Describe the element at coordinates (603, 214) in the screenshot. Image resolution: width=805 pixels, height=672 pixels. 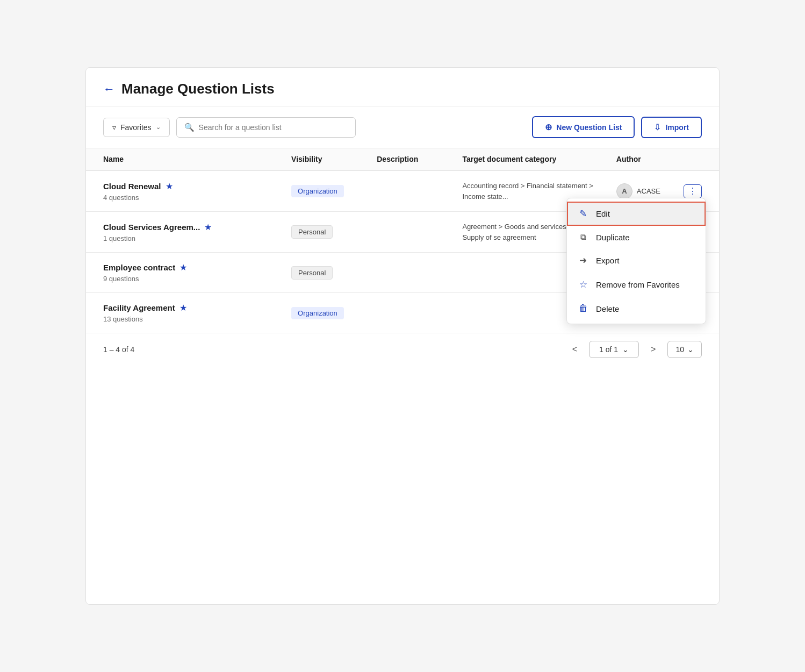
I see `menu-edit-label: Edit` at that location.